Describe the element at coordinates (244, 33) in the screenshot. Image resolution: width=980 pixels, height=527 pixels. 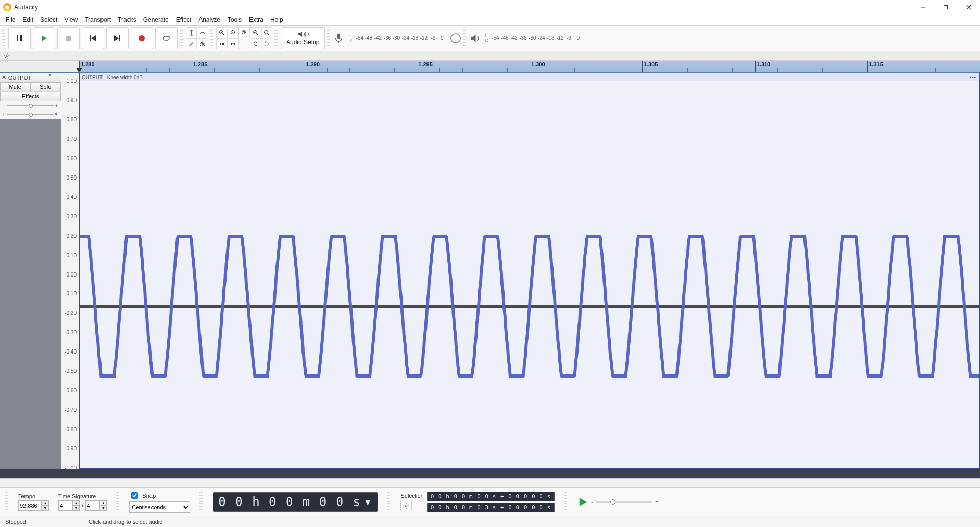
I see `fit-selection-button` at that location.